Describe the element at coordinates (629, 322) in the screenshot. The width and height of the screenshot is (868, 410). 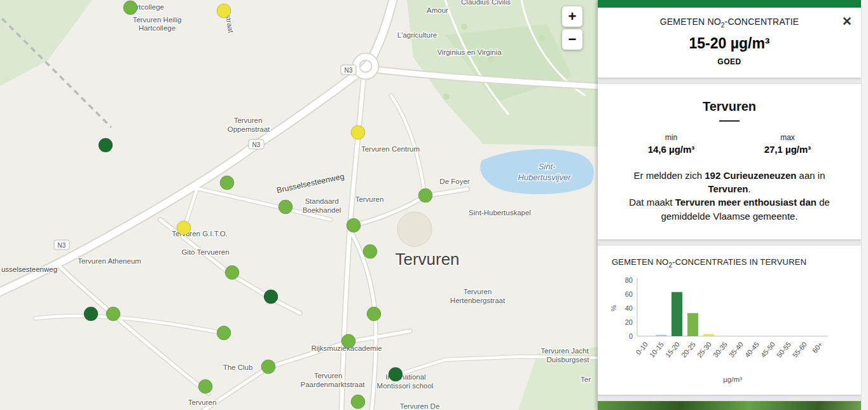
I see `y-tick-label: 20` at that location.